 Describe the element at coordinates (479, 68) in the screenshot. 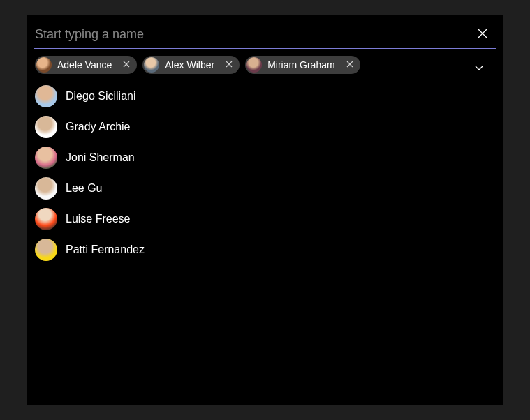

I see `expand-button` at that location.